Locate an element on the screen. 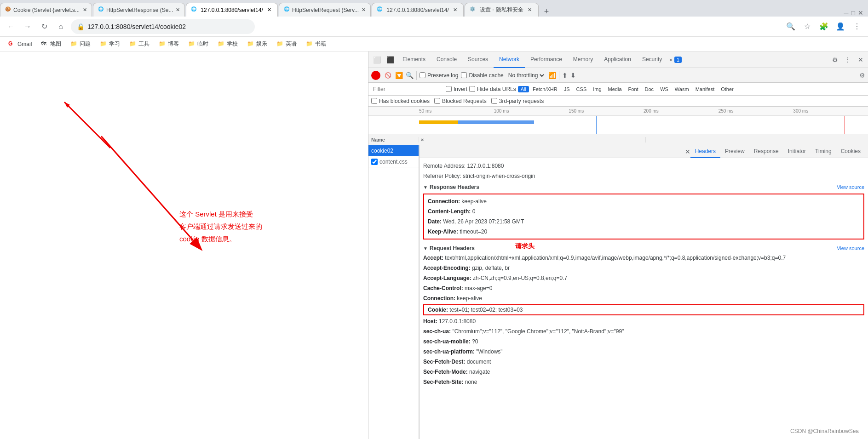 This screenshot has height=439, width=868. tab-performance: Performance is located at coordinates (546, 60).